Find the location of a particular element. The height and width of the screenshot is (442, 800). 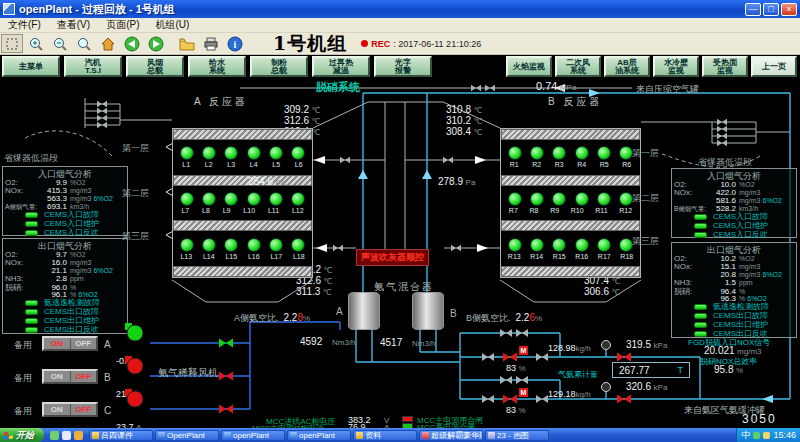

toolbar: i 1号机组 REC : 2017-06-11 21:10:26 is located at coordinates (400, 44).